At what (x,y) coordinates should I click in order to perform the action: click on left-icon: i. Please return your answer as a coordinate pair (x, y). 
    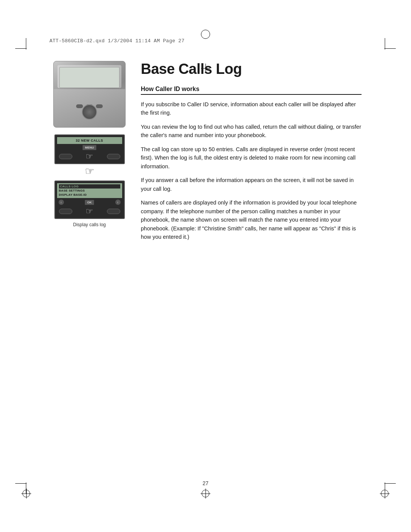
    Looking at the image, I should click on (61, 202).